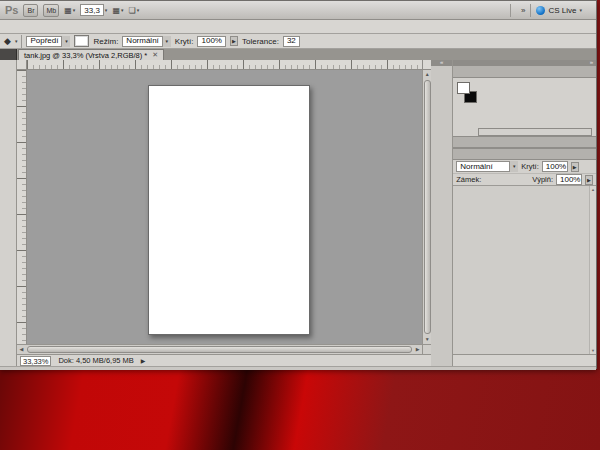 This screenshot has height=450, width=600. Describe the element at coordinates (483, 167) in the screenshot. I see `layer-blend-mode-value: Normální` at that location.